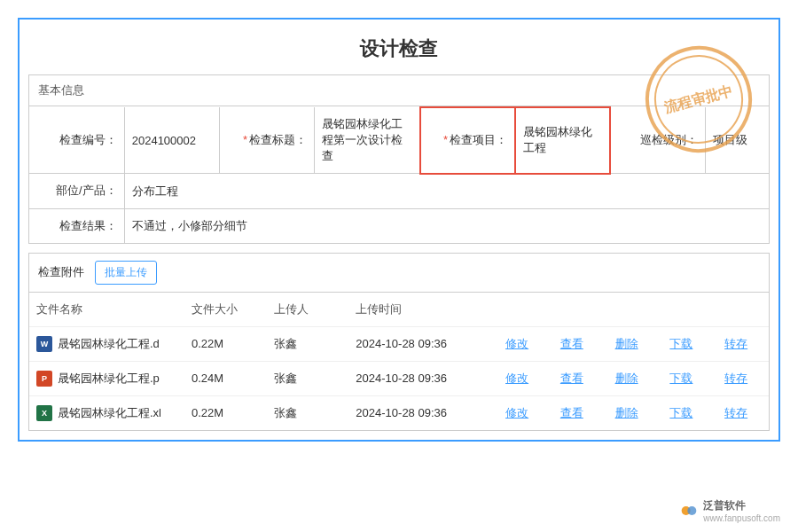 Image resolution: width=798 pixels, height=532 pixels. Describe the element at coordinates (562, 140) in the screenshot. I see `check-project-value: 晟铭园林绿化工程` at that location.